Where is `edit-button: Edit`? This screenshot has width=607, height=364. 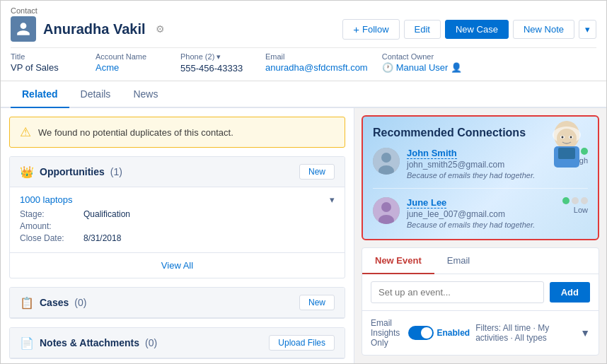 edit-button: Edit is located at coordinates (422, 30).